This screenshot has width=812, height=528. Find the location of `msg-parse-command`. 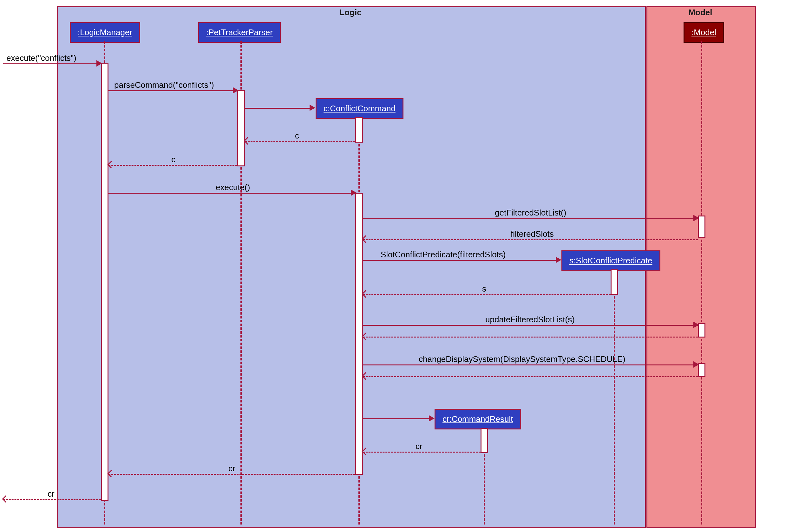

msg-parse-command is located at coordinates (173, 91).